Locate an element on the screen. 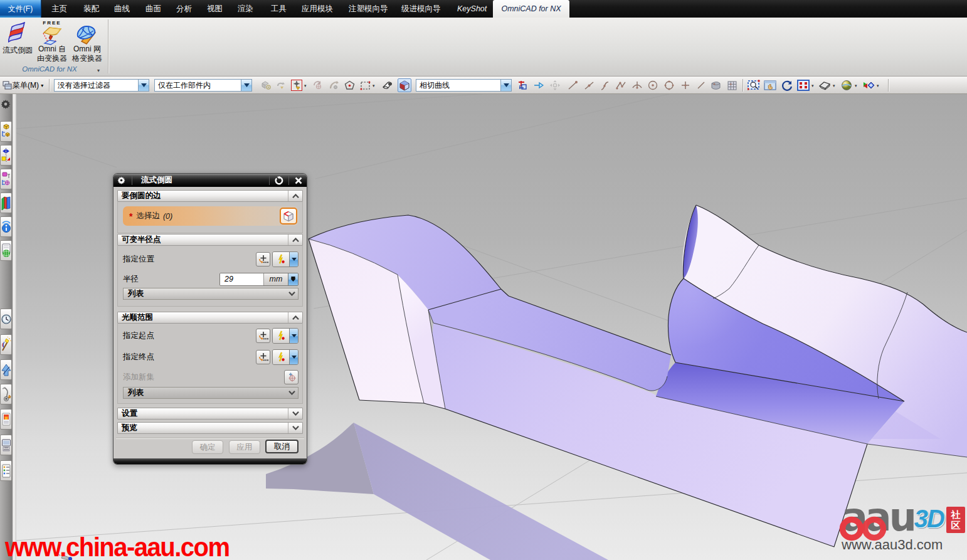  cancel-button: 取消 is located at coordinates (282, 446).